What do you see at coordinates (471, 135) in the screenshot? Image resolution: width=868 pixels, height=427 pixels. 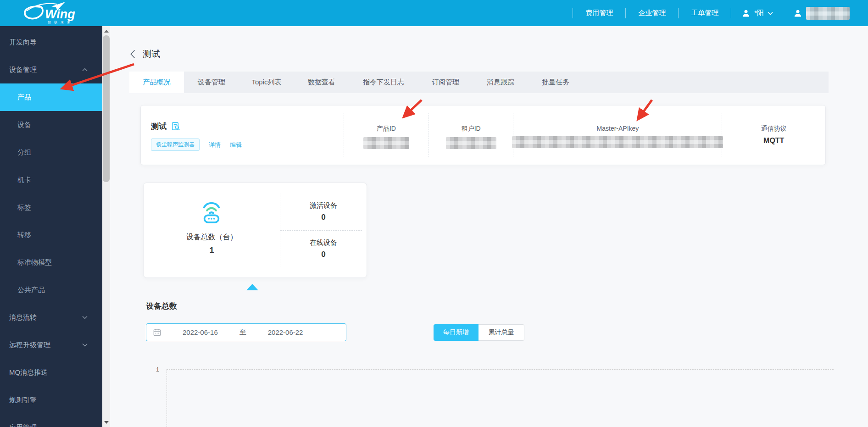 I see `tenant-id-column: 租户ID` at bounding box center [471, 135].